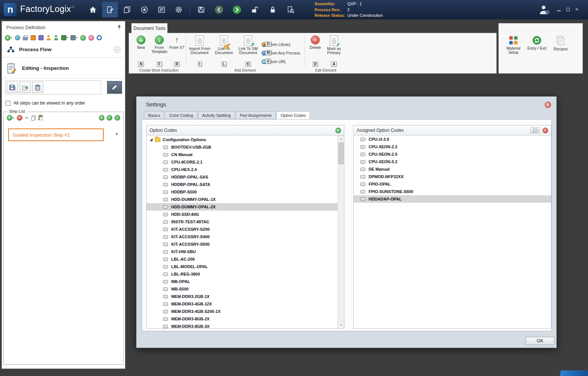  Describe the element at coordinates (545, 131) in the screenshot. I see `remove-assigned-option-code-button: −` at that location.